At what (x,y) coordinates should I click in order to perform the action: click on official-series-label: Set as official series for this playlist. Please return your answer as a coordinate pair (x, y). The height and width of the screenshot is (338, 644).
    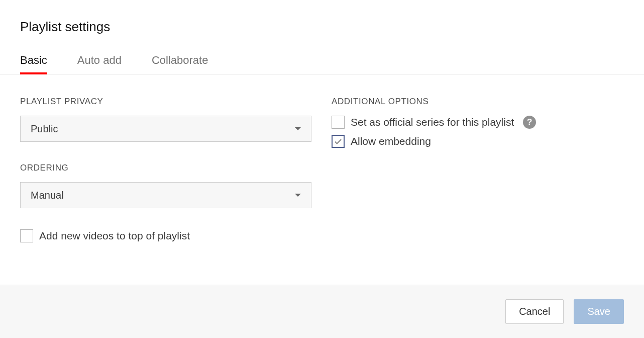
    Looking at the image, I should click on (432, 122).